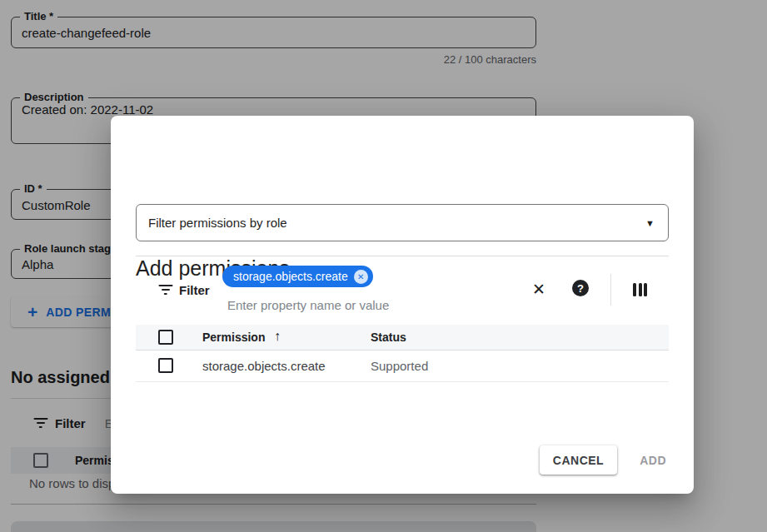 Image resolution: width=767 pixels, height=532 pixels. What do you see at coordinates (291, 276) in the screenshot?
I see `filter-chip-label: storage.objects.create` at bounding box center [291, 276].